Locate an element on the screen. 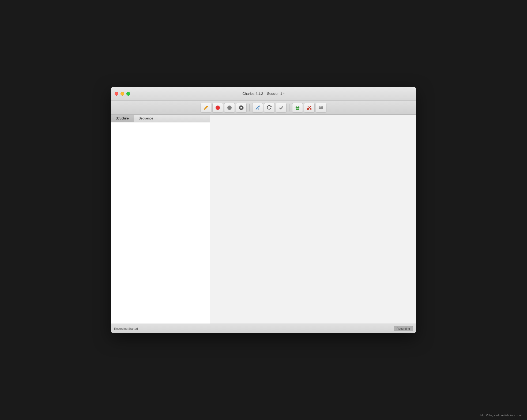 The image size is (527, 420). basket-icon is located at coordinates (298, 108).